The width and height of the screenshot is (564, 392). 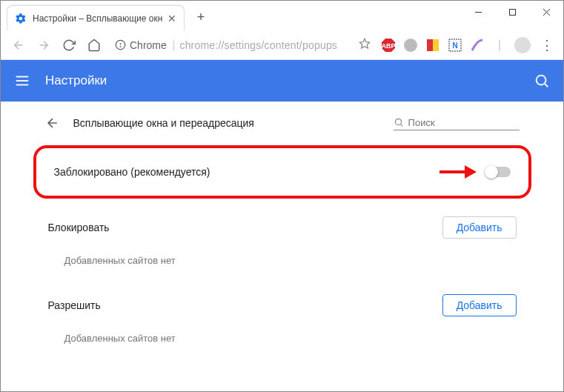 What do you see at coordinates (289, 81) in the screenshot?
I see `settings-title: Настройки` at bounding box center [289, 81].